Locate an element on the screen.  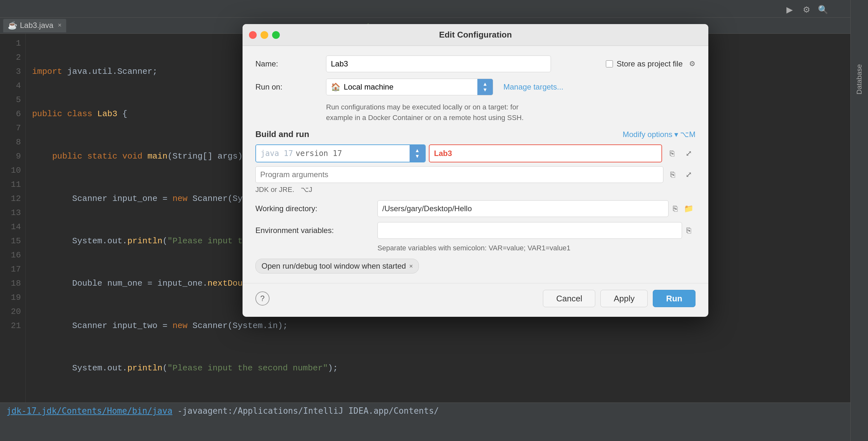
close-traffic-light is located at coordinates (253, 35).